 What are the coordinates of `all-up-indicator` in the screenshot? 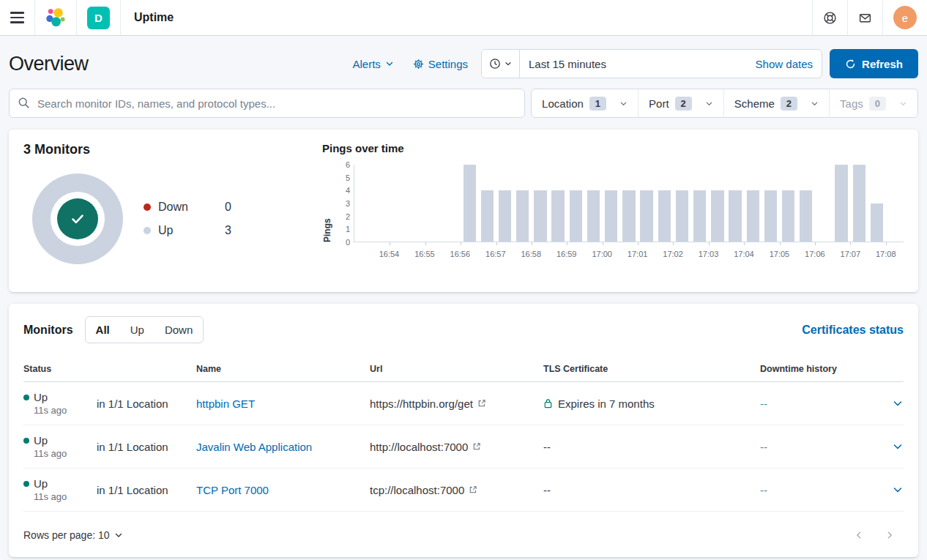 It's located at (78, 219).